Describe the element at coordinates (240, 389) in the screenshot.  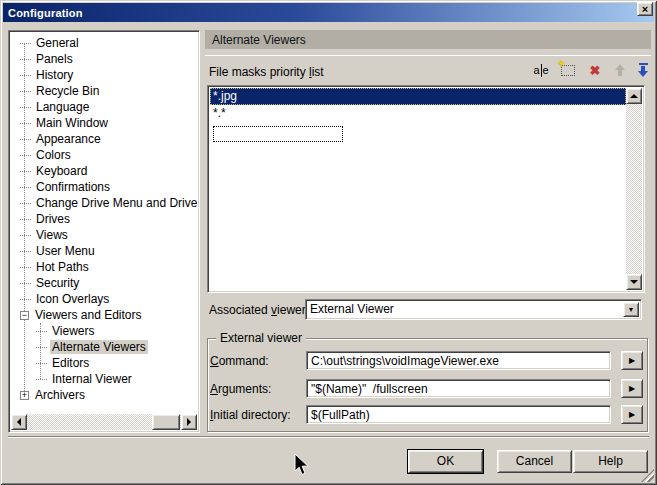
I see `arguments-label: Arguments:` at that location.